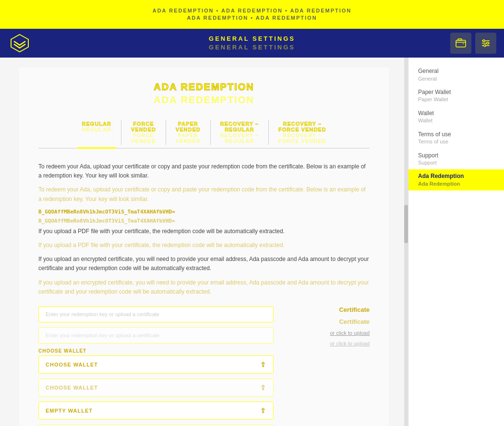 The width and height of the screenshot is (504, 426). What do you see at coordinates (354, 310) in the screenshot?
I see `certificate-label-1: Certificate` at bounding box center [354, 310].